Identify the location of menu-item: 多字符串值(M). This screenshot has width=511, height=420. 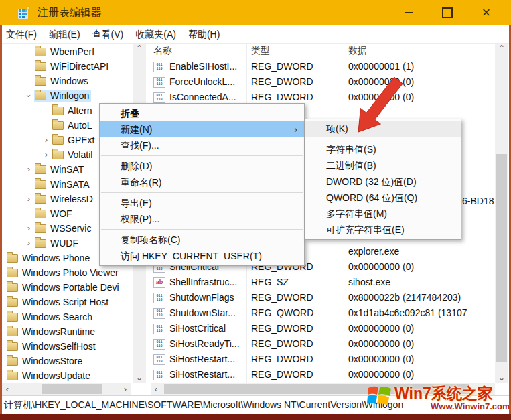
(383, 214).